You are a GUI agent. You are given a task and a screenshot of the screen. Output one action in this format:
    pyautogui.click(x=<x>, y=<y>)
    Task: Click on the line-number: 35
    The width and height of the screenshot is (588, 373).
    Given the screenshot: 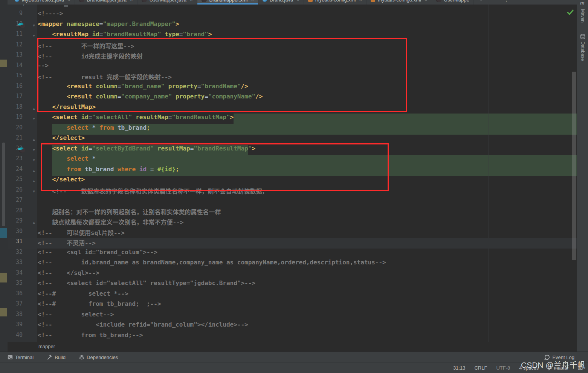 What is the action you would take?
    pyautogui.click(x=15, y=283)
    